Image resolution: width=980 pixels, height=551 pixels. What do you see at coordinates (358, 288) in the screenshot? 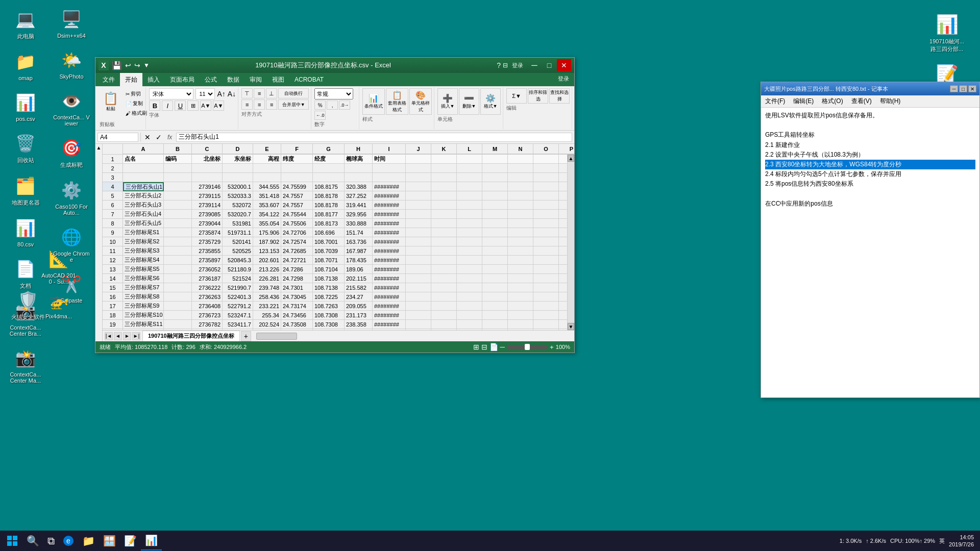
I see `cell-15-7: 215.582` at bounding box center [358, 288].